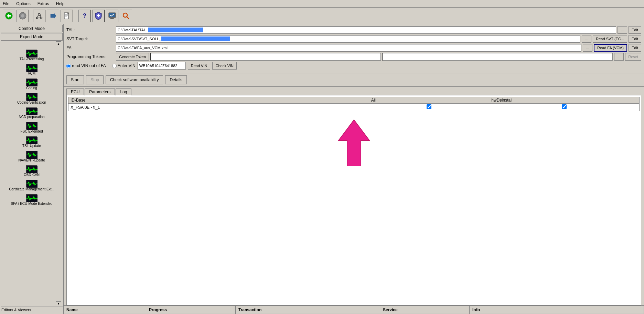 Image resolution: width=644 pixels, height=314 pixels. What do you see at coordinates (322, 16) in the screenshot?
I see `toolbar: ?` at bounding box center [322, 16].